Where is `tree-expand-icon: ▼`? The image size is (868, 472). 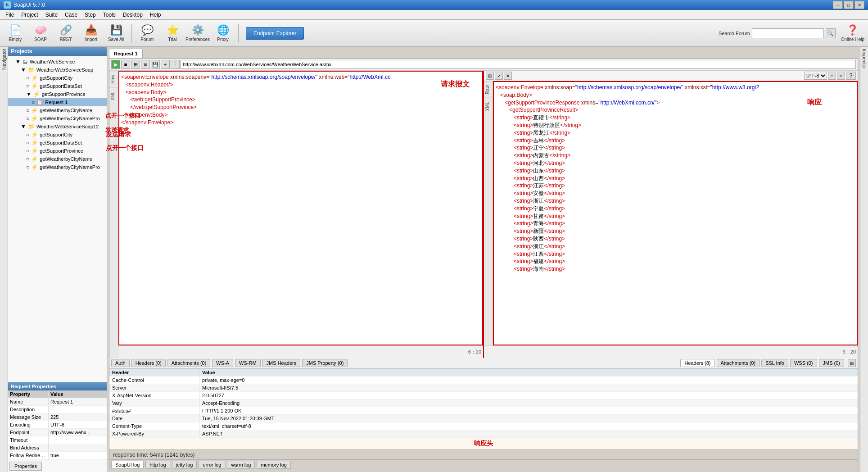
tree-expand-icon: ▼ is located at coordinates (23, 70).